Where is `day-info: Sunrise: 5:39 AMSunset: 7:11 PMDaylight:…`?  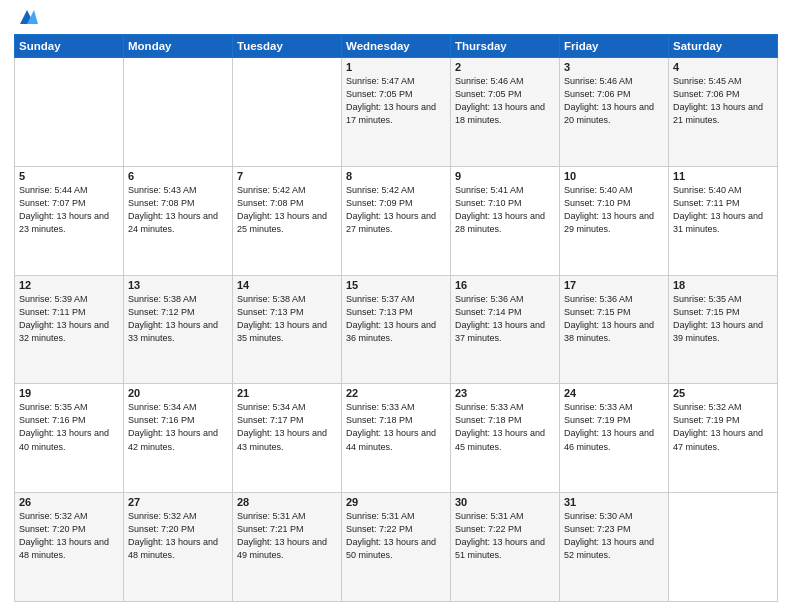
day-info: Sunrise: 5:39 AMSunset: 7:11 PMDaylight:… is located at coordinates (69, 319).